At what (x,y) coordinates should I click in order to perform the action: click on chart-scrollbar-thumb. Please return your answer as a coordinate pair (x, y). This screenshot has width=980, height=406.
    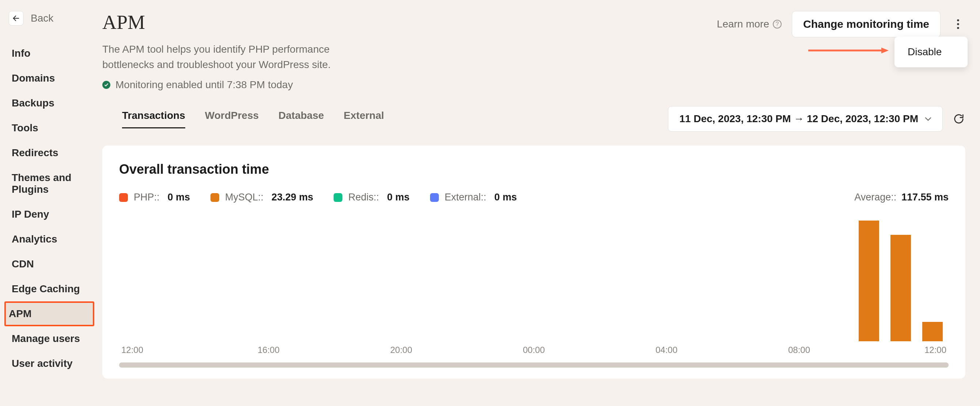
    Looking at the image, I should click on (534, 365).